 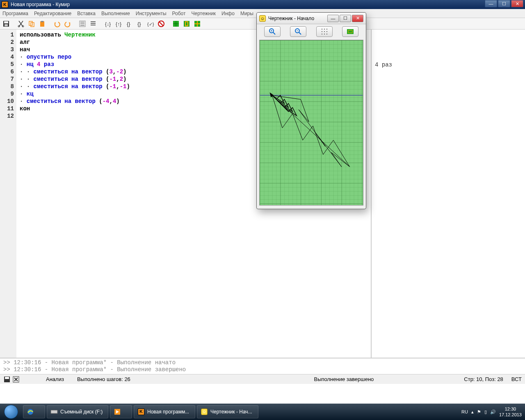 What do you see at coordinates (247, 14) in the screenshot?
I see `menu-worlds: Миры` at bounding box center [247, 14].